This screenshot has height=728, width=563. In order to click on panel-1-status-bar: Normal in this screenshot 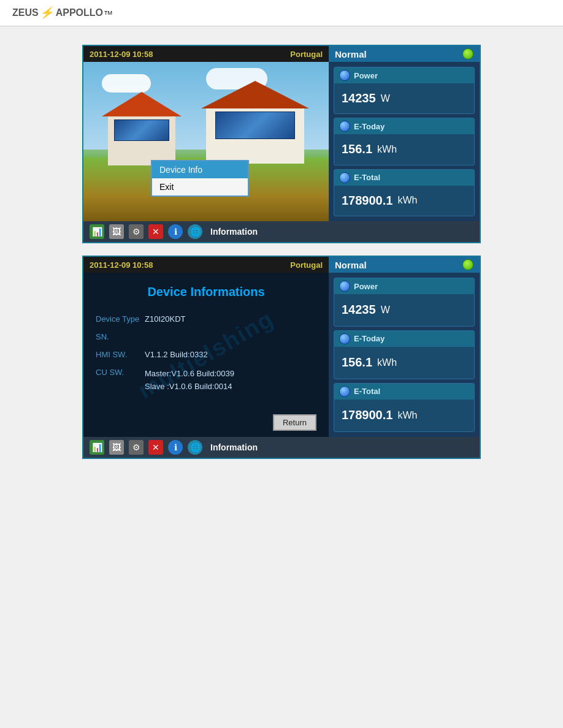, I will do `click(404, 54)`.